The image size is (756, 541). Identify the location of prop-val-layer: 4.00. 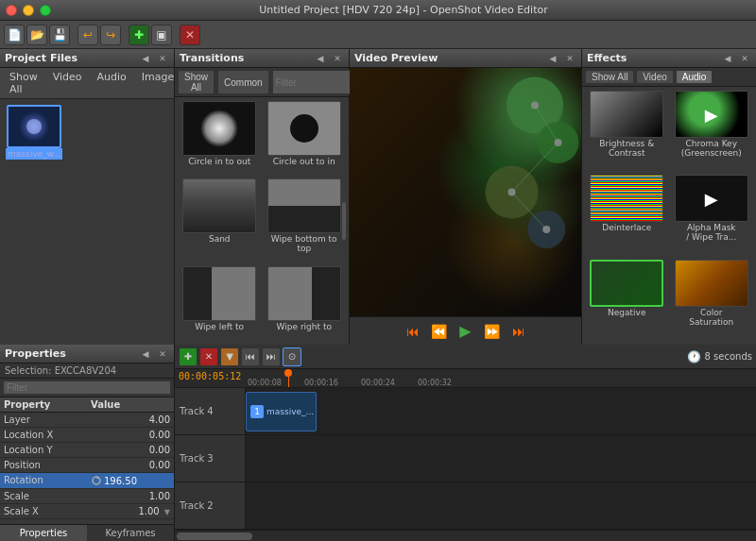
(130, 419).